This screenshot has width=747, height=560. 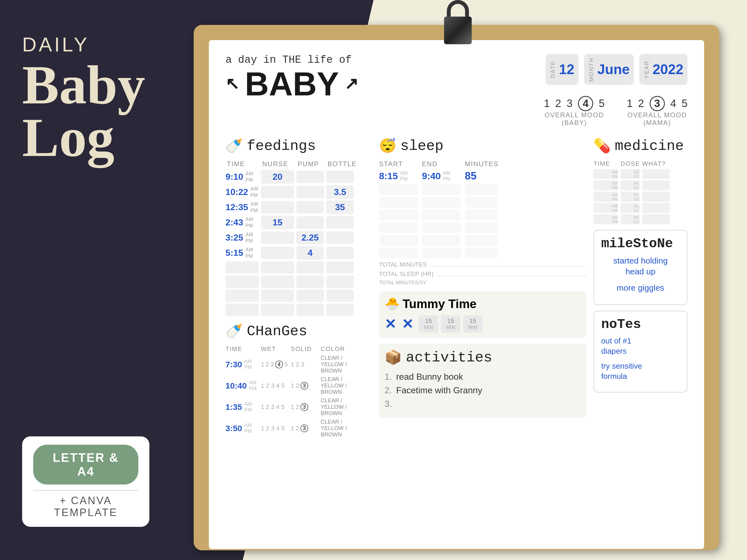 I want to click on clip-body, so click(x=458, y=30).